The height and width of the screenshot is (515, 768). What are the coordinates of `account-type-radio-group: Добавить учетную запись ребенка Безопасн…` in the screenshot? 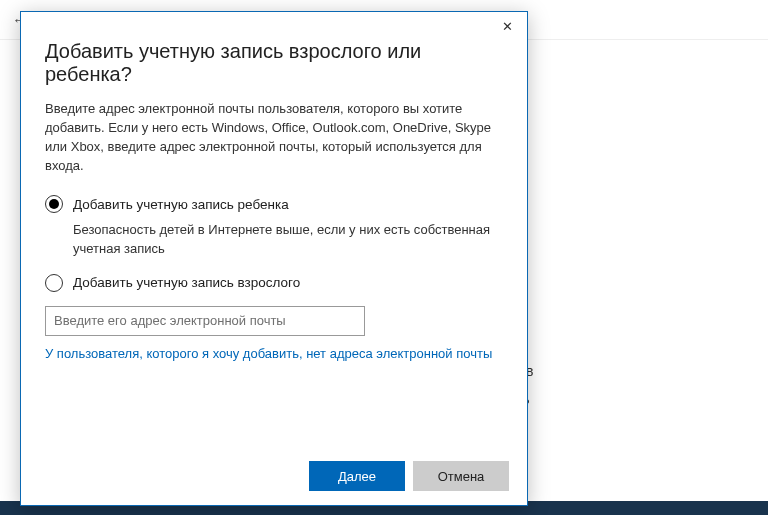 It's located at (274, 243).